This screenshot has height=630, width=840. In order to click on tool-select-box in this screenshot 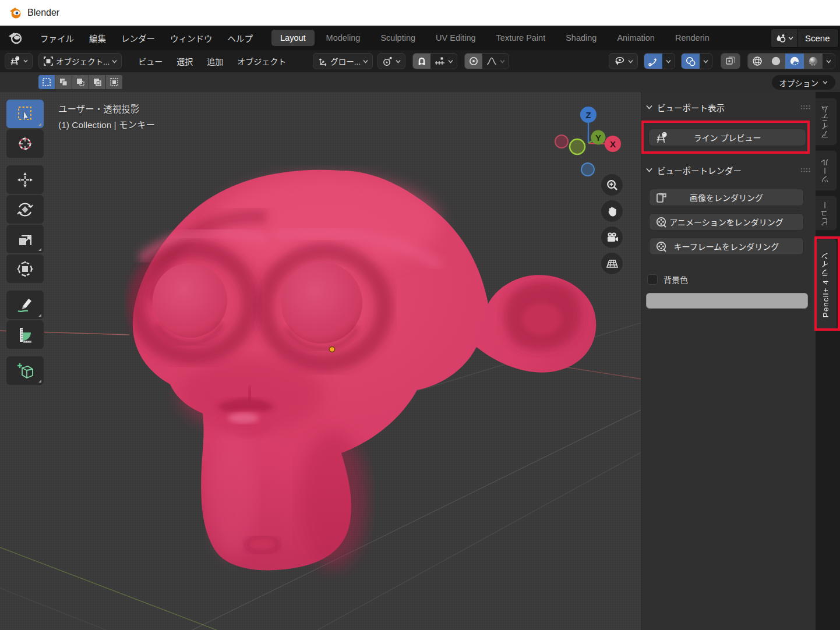, I will do `click(25, 114)`.